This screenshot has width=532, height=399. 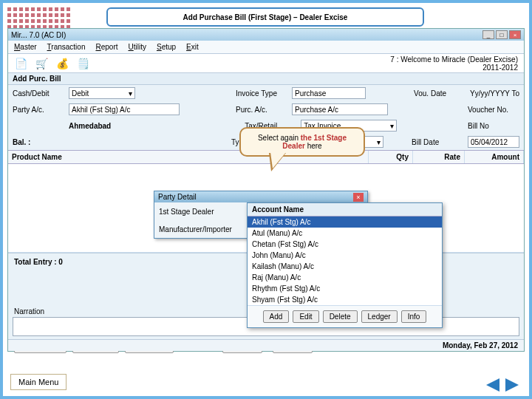 What do you see at coordinates (488, 35) in the screenshot?
I see `min-button: _` at bounding box center [488, 35].